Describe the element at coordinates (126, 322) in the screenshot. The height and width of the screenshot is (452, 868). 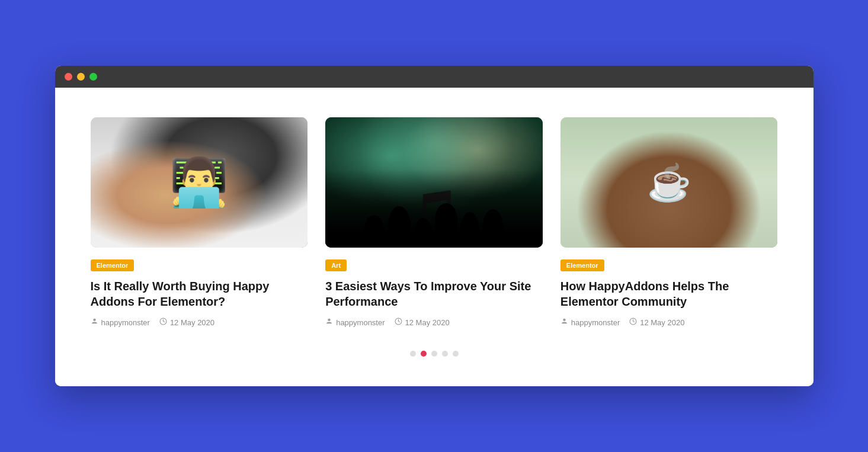
I see `card-1-author-name: happymonster` at that location.